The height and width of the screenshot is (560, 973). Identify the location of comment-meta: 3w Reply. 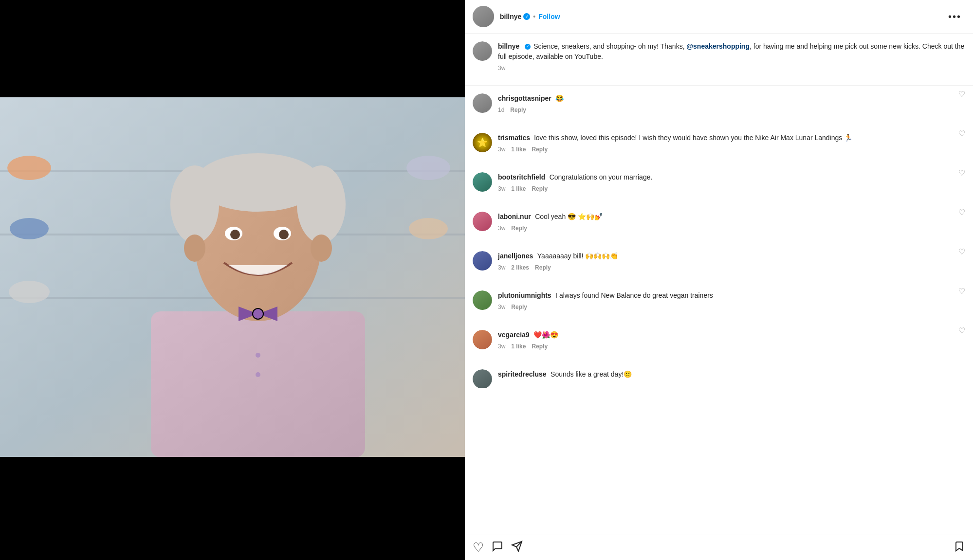
(732, 228).